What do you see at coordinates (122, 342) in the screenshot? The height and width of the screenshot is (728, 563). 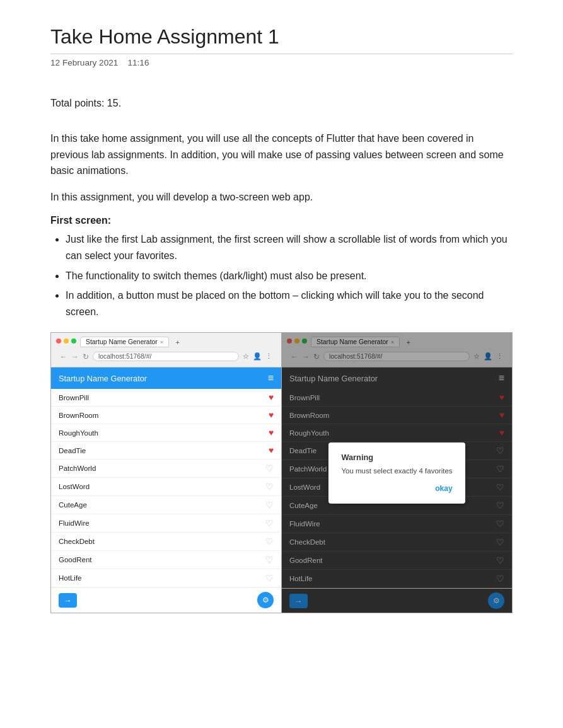 I see `tab-label-left: Startup Name Generator` at bounding box center [122, 342].